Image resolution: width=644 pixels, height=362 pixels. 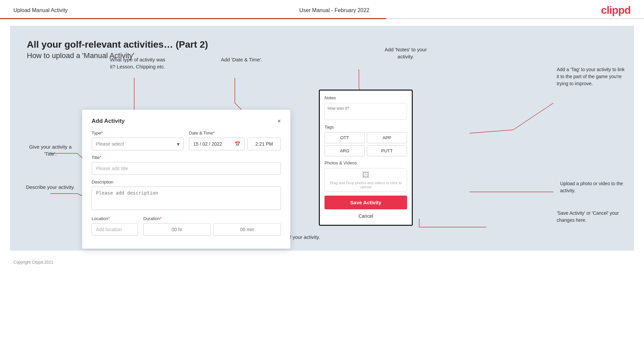 What do you see at coordinates (616, 10) in the screenshot?
I see `clippd-logo: clippd` at bounding box center [616, 10].